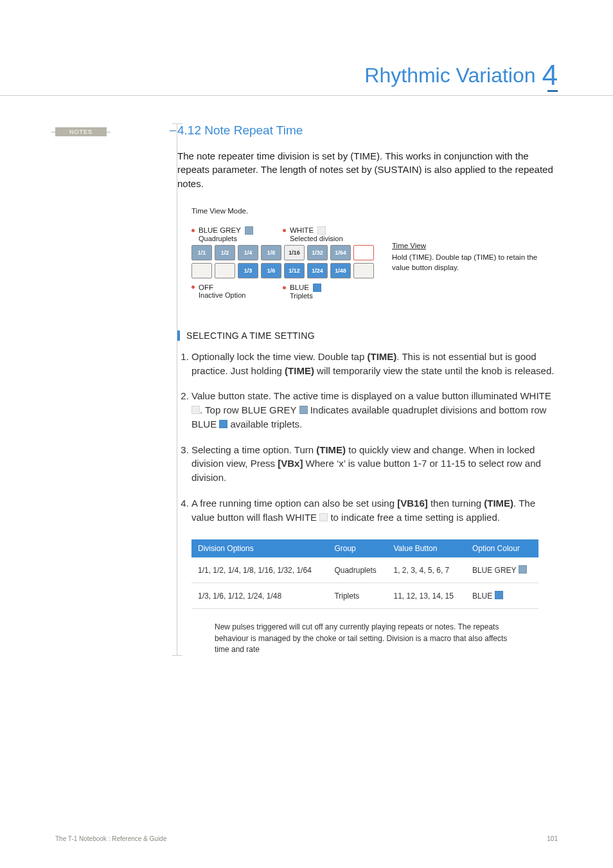  What do you see at coordinates (365, 570) in the screenshot?
I see `table-row: 1/1, 1/2, 1/4, 1/8, 1/16, 1/32, 1/64Quad…` at bounding box center [365, 570].